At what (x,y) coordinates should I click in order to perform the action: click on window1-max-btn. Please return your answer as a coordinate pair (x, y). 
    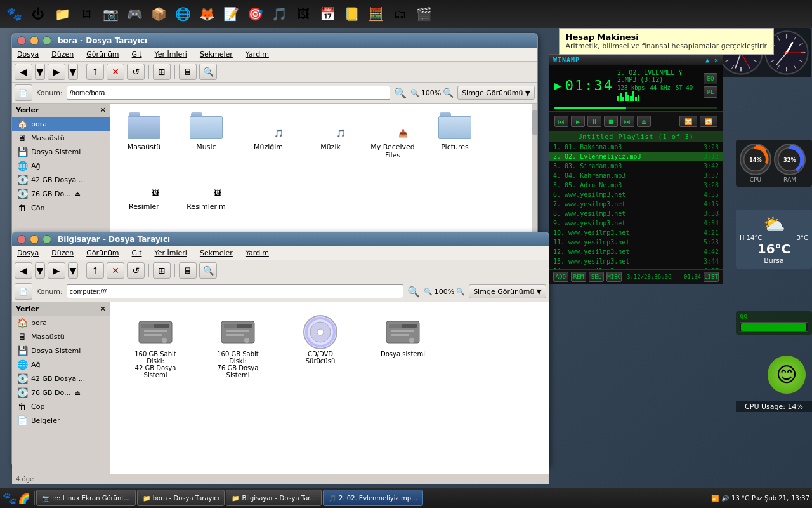
    Looking at the image, I should click on (47, 41).